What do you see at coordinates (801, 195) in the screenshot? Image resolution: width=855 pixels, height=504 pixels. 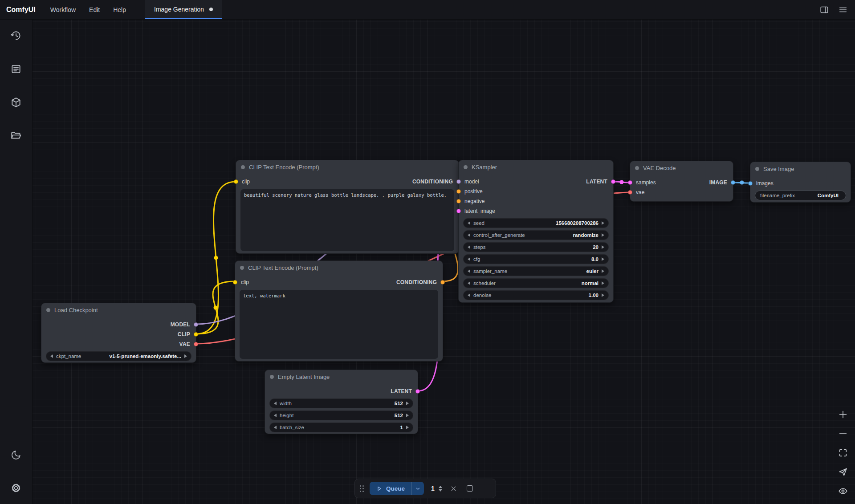 I see `widget-filename-prefix: filename_prefix ComfyUI` at bounding box center [801, 195].